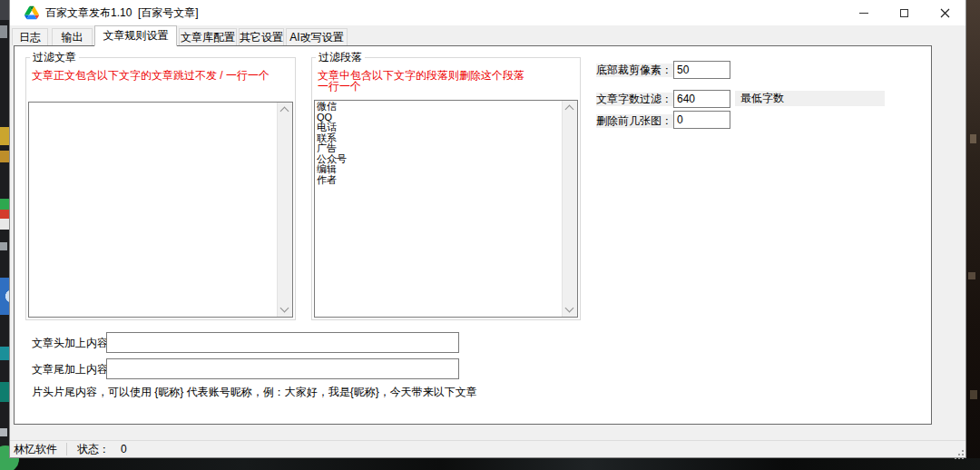 The image size is (980, 470). What do you see at coordinates (339, 86) in the screenshot?
I see `filter-paragraph-hint-line2: 一行一个` at bounding box center [339, 86].